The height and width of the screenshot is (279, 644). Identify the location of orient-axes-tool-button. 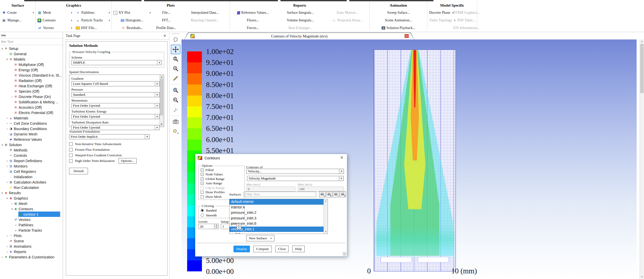
(176, 110).